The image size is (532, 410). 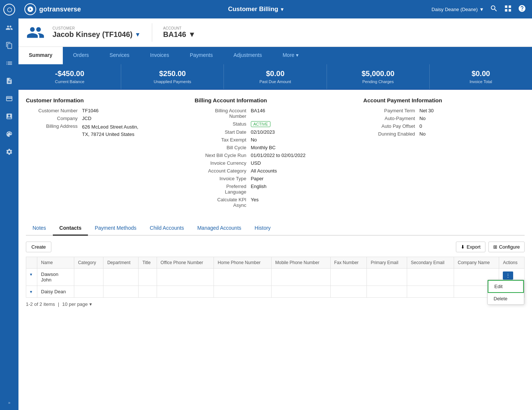 What do you see at coordinates (522, 10) in the screenshot?
I see `help-icon` at bounding box center [522, 10].